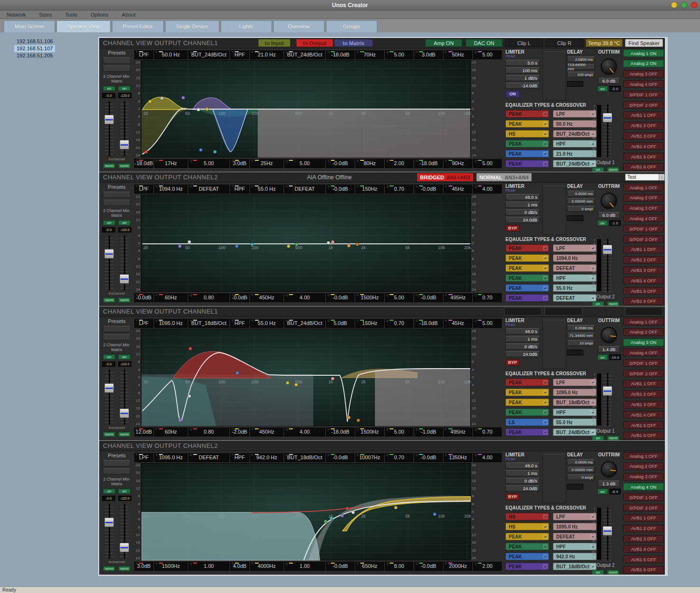  I want to click on device-list-item: 192.168.51.107, so click(35, 48).